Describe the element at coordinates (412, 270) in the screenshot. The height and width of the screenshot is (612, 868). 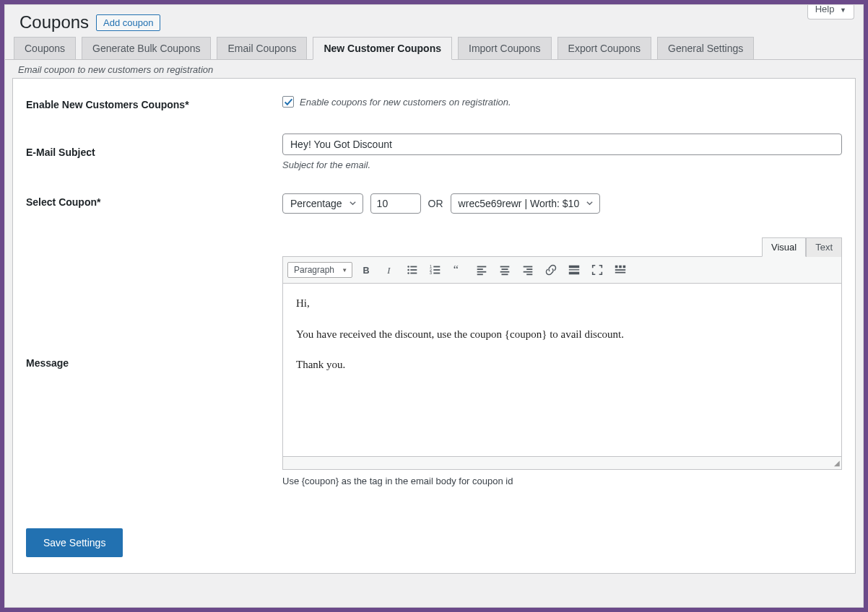
I see `bullet-list-button` at that location.